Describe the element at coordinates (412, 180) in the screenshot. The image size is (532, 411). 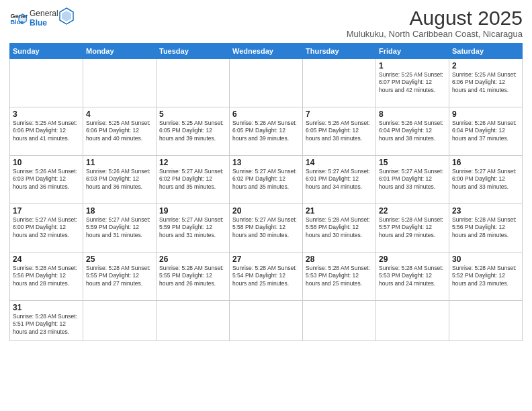
I see `table-row: 15Sunrise: 5:27 AM Sunset: 6:01 PM Dayli…` at that location.